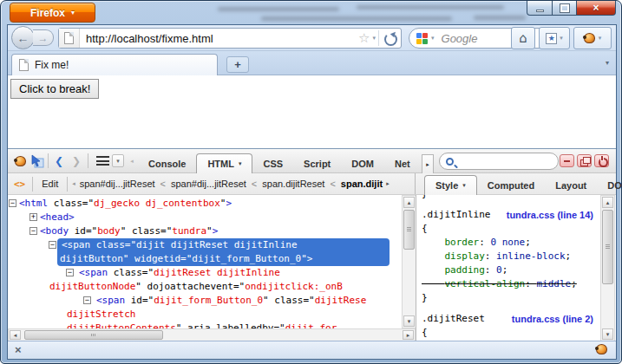 The width and height of the screenshot is (622, 364). I want to click on edit-button: Edit, so click(50, 184).